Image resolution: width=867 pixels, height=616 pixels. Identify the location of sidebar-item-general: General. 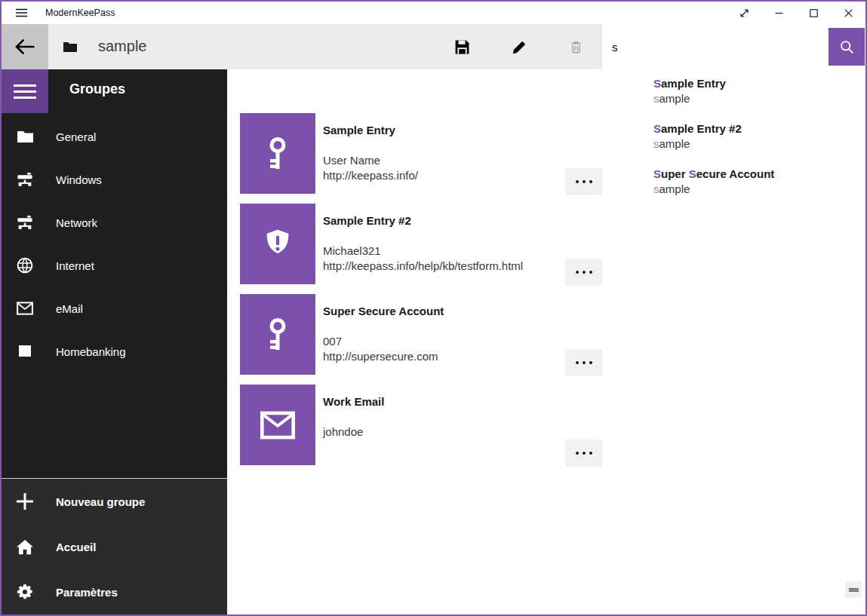
(115, 136).